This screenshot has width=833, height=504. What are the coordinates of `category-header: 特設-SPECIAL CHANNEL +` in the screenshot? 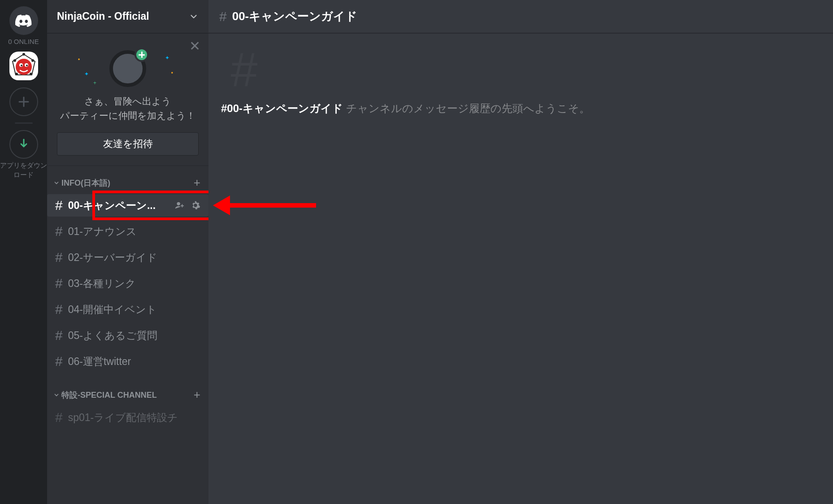 It's located at (128, 389).